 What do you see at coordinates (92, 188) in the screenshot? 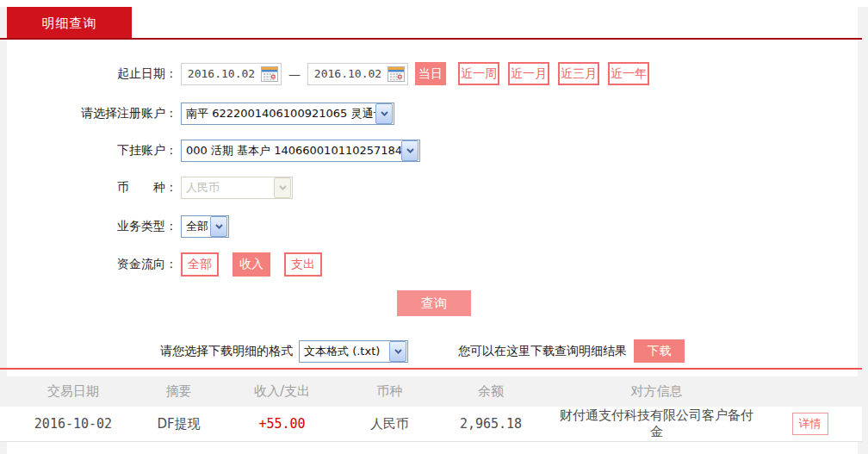
I see `currency-label: 币 种：` at bounding box center [92, 188].